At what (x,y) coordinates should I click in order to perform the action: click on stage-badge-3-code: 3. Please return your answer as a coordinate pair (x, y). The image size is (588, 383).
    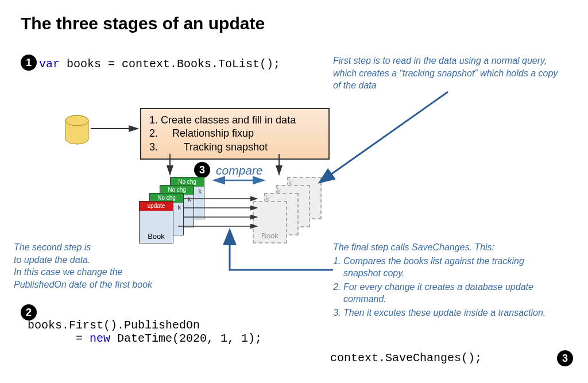
    Looking at the image, I should click on (565, 358).